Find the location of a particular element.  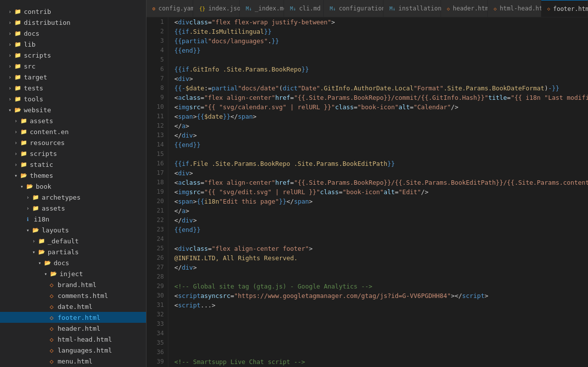

code-line: {{ end }} is located at coordinates (381, 51).